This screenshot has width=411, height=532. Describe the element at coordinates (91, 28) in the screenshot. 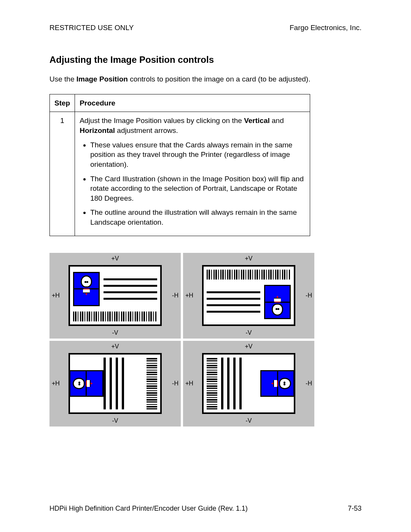

I see `header-left: RESTRICTED USE ONLY` at that location.